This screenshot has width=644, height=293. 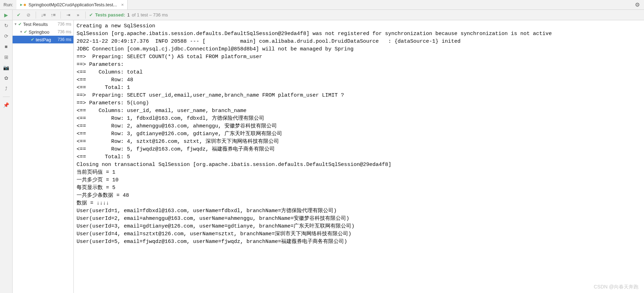 What do you see at coordinates (25, 5) in the screenshot?
I see `tab-test-icon` at bounding box center [25, 5].